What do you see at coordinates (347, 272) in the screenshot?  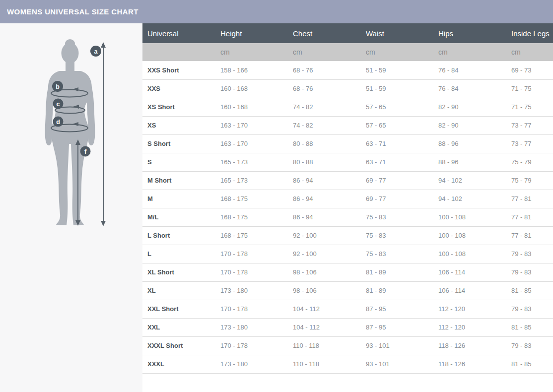 I see `table-row: XL Short170 - 17898 - 10681 - 89106 - 11…` at bounding box center [347, 272].